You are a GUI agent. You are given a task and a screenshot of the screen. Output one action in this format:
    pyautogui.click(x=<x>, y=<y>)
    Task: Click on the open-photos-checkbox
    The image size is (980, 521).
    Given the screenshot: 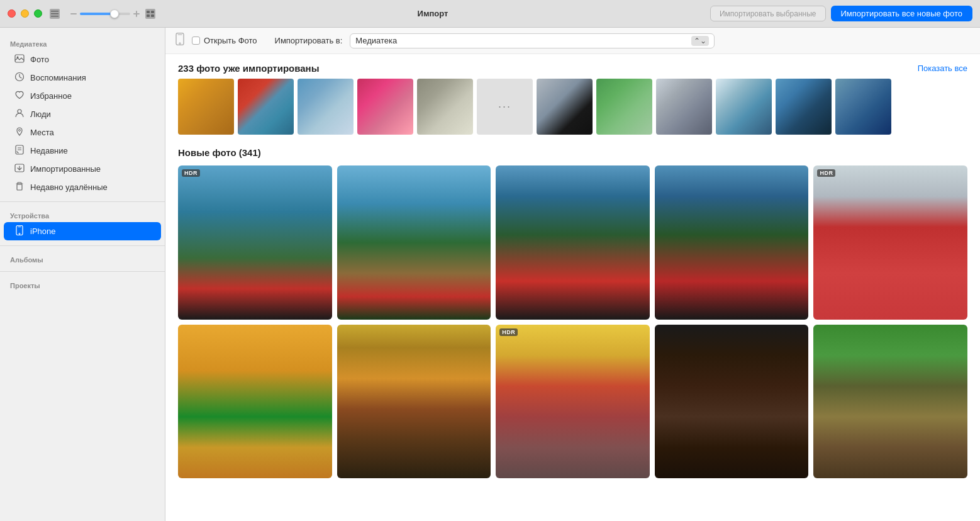 What is the action you would take?
    pyautogui.click(x=196, y=40)
    